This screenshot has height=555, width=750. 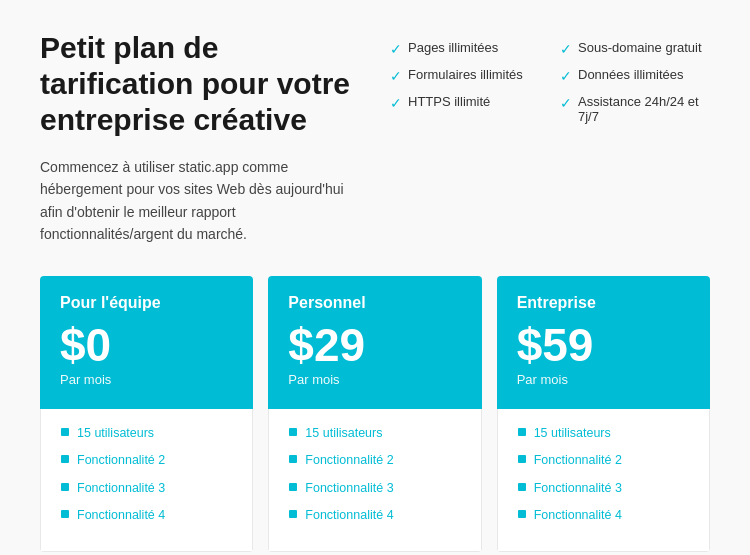 I want to click on feature-text: Sous-domaine gratuit, so click(x=640, y=48).